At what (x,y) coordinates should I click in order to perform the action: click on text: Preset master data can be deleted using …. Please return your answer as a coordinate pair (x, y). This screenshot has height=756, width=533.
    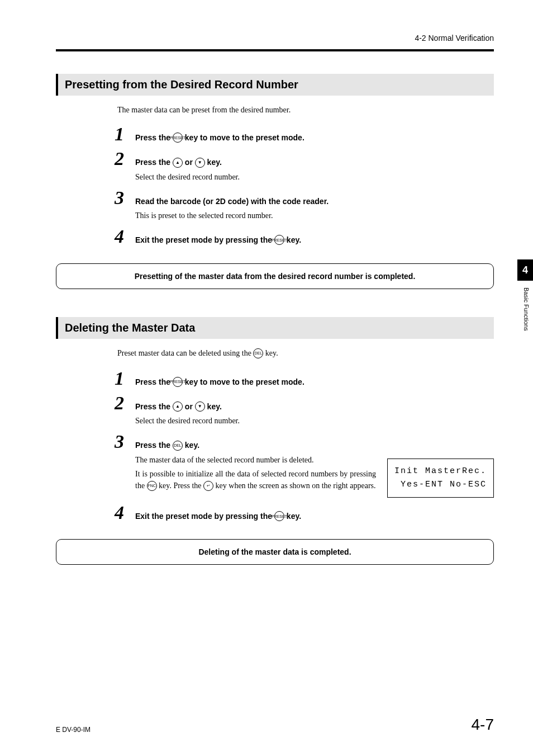
    Looking at the image, I should click on (185, 353).